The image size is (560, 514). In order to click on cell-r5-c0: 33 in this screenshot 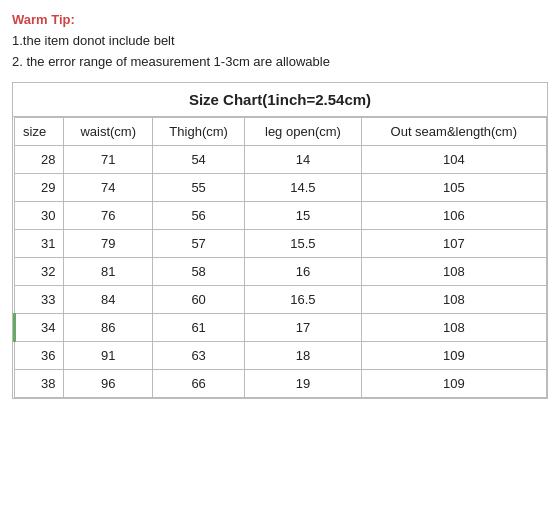, I will do `click(40, 300)`.